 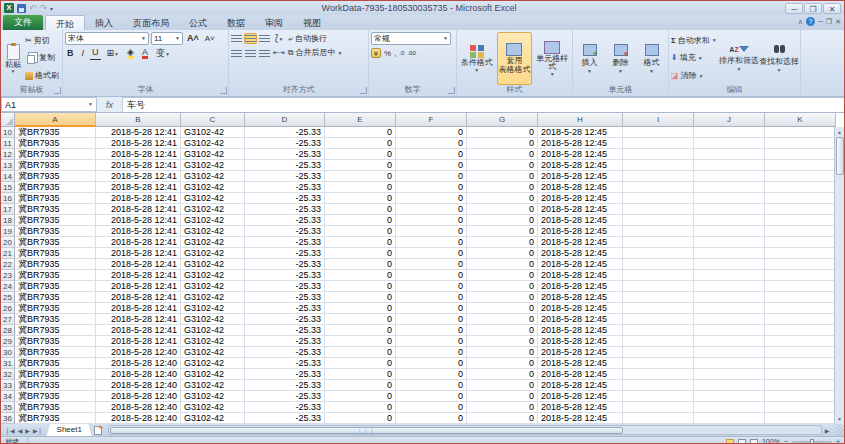 I want to click on cell-F18: 0, so click(x=432, y=220).